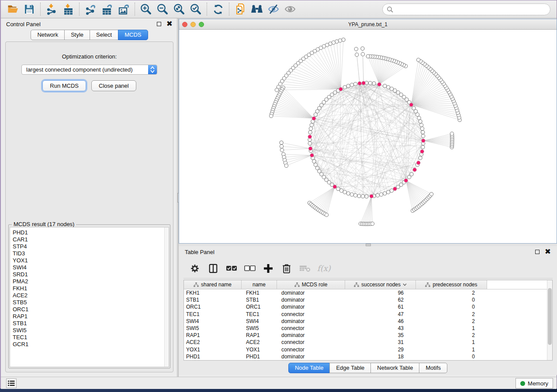  What do you see at coordinates (146, 9) in the screenshot?
I see `zoom-in-button` at bounding box center [146, 9].